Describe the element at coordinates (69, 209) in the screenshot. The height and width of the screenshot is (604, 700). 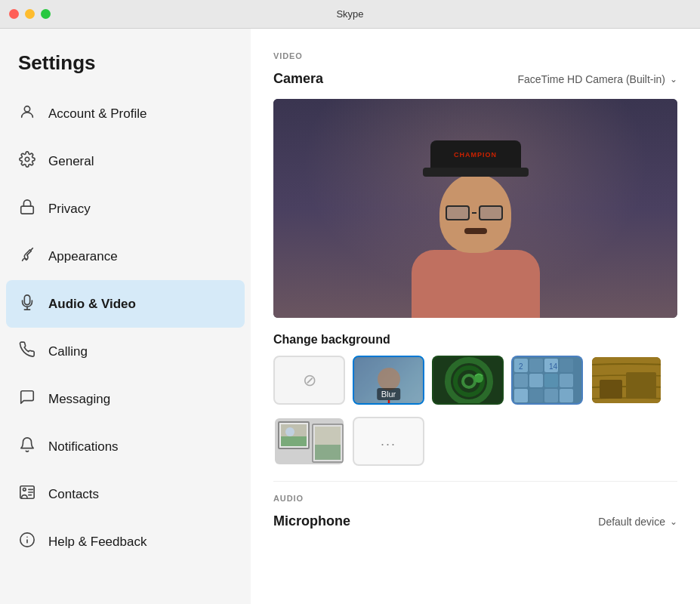
I see `sidebar-item-privacy-label: Privacy` at that location.